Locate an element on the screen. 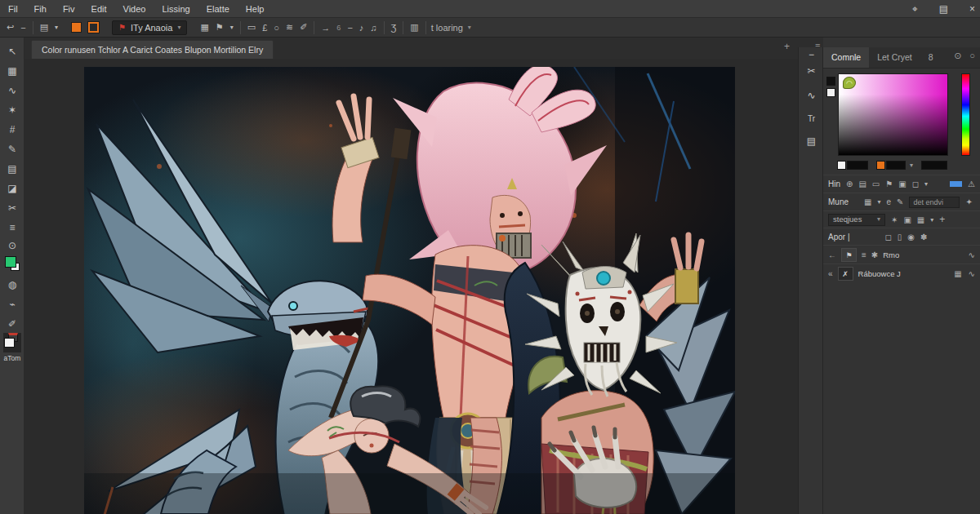 The height and width of the screenshot is (514, 980). save-icon: ▤ is located at coordinates (862, 184).